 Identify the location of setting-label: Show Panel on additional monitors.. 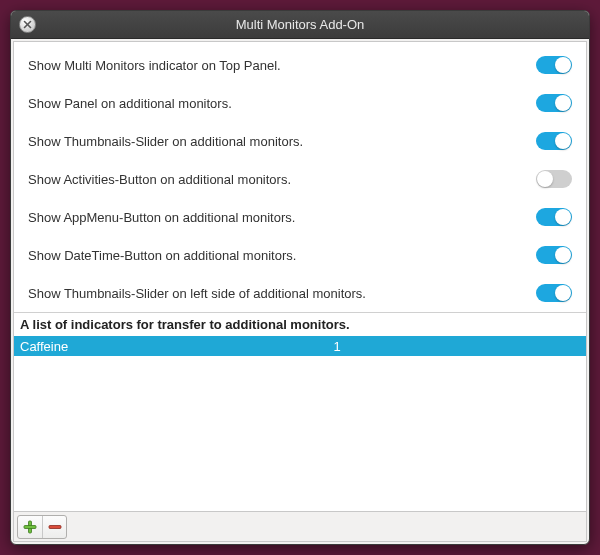
(282, 104).